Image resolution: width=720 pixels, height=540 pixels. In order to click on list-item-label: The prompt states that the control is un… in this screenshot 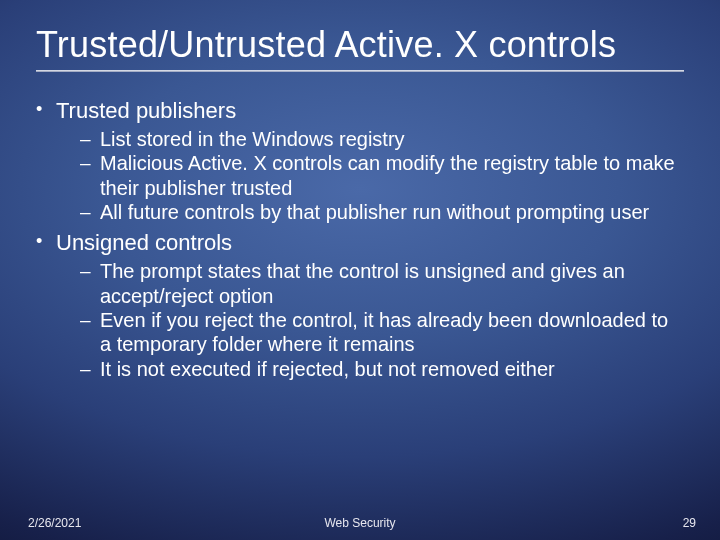, I will do `click(392, 284)`.